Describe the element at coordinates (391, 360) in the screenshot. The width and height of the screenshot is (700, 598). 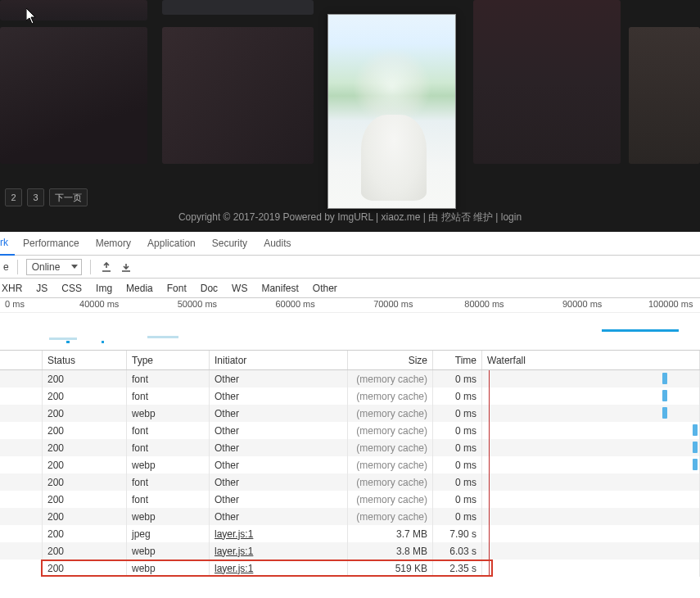
I see `col-size: Size` at that location.